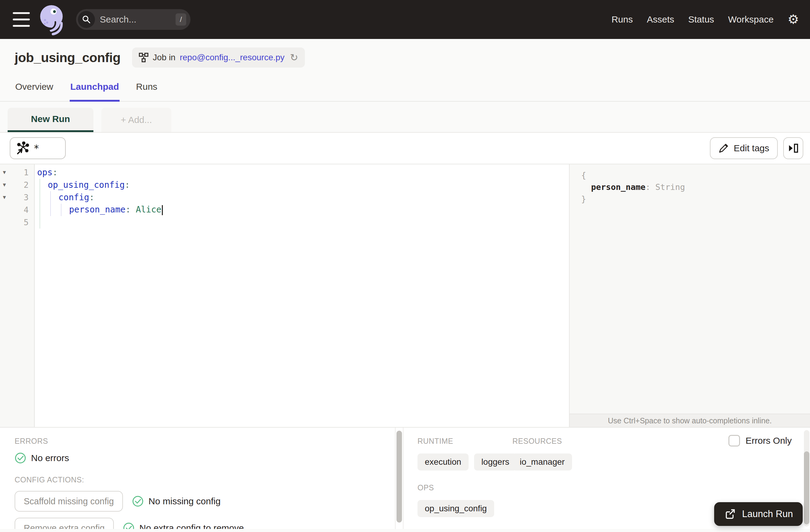 This screenshot has width=810, height=532. Describe the element at coordinates (301, 172) in the screenshot. I see `code-line: ops:` at that location.